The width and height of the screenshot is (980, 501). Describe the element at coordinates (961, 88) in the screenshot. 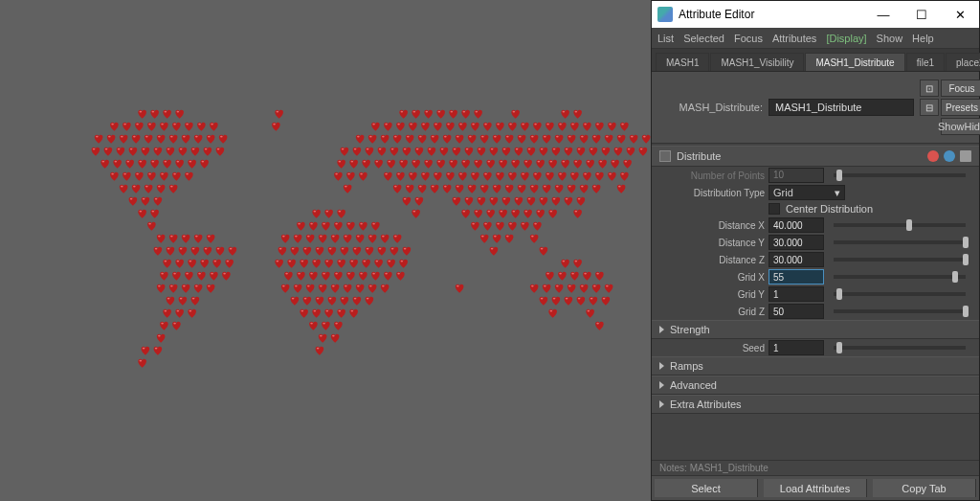

I see `focus-button: Focus` at that location.